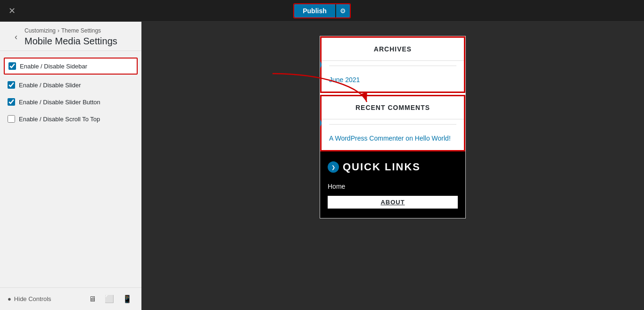 This screenshot has width=644, height=310. What do you see at coordinates (71, 102) in the screenshot?
I see `checkbox-slider-button: Enable / Disable Slider Button` at bounding box center [71, 102].